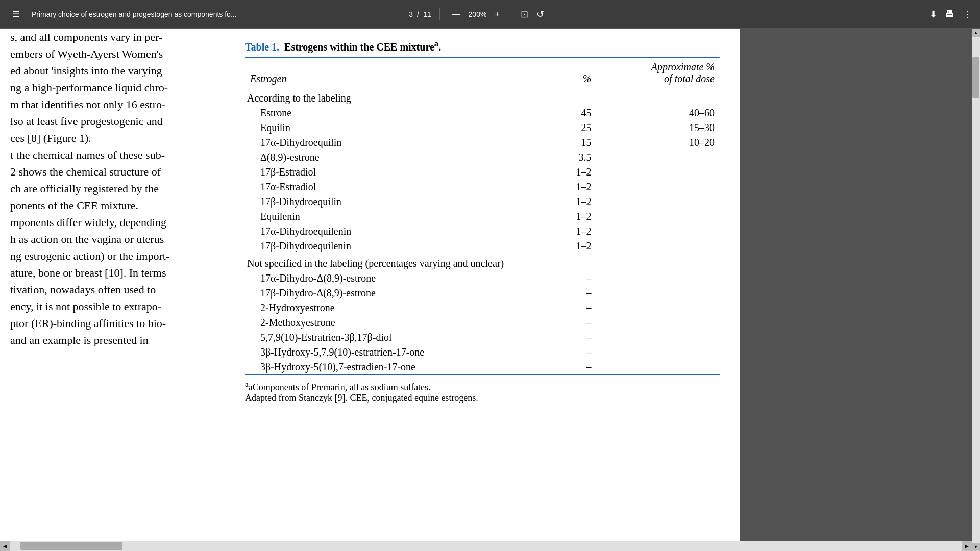 This screenshot has height=551, width=980. What do you see at coordinates (575, 187) in the screenshot?
I see `estradiol-17a-pct: 1–2` at bounding box center [575, 187].